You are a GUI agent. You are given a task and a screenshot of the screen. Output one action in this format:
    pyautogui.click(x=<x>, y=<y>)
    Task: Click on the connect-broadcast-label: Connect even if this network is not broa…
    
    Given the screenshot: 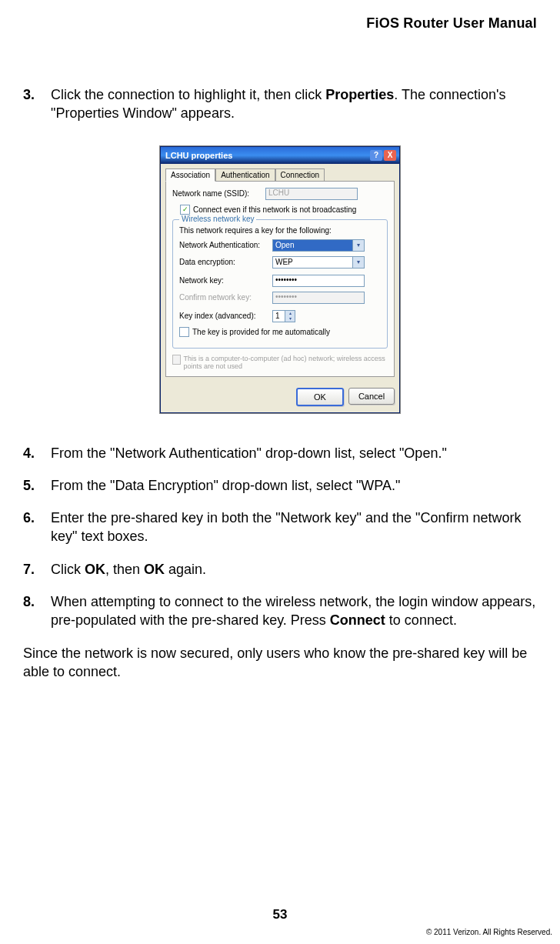 What is the action you would take?
    pyautogui.click(x=275, y=209)
    